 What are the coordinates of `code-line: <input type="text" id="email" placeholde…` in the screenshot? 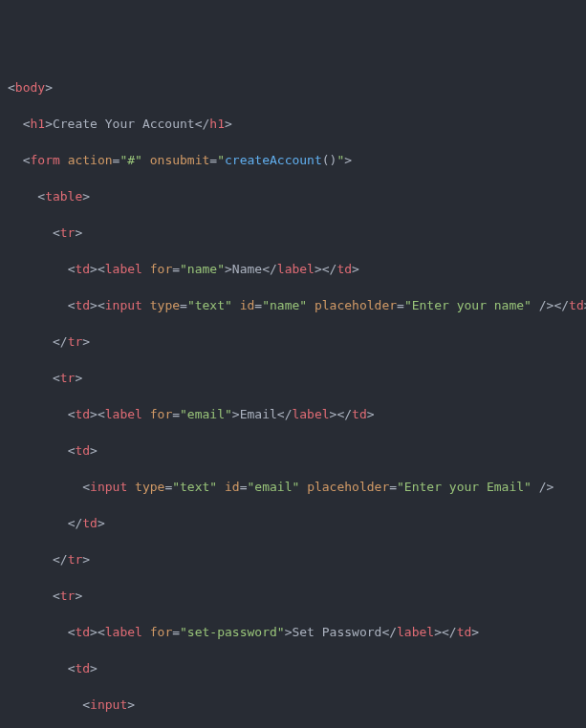 It's located at (293, 487).